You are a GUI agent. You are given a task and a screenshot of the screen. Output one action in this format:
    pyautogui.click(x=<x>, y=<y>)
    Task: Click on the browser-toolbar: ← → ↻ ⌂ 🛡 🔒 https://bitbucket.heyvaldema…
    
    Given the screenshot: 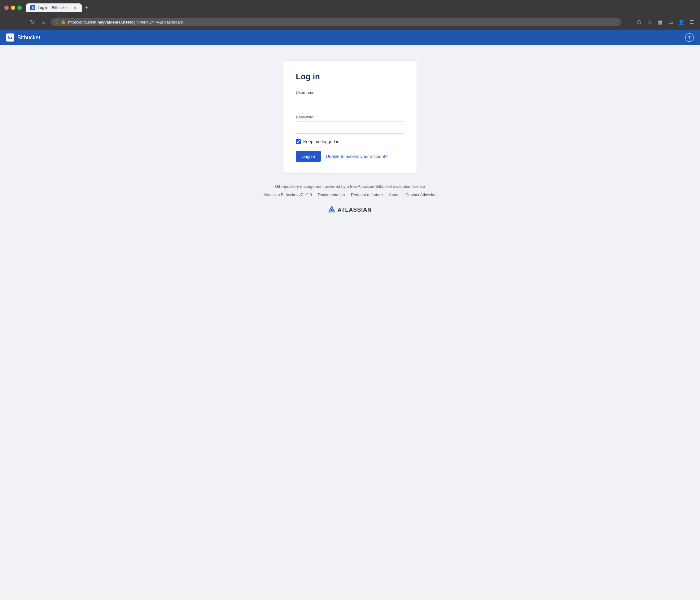 What is the action you would take?
    pyautogui.click(x=350, y=23)
    